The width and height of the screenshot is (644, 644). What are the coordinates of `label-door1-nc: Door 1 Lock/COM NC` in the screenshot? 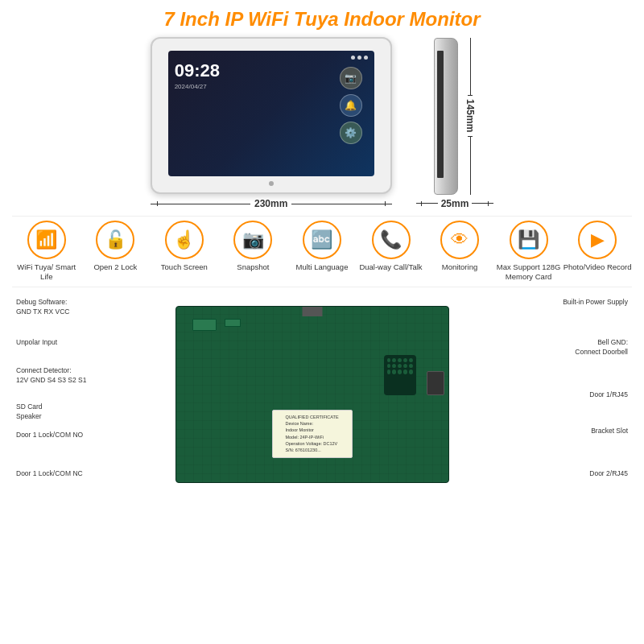 It's located at (50, 473).